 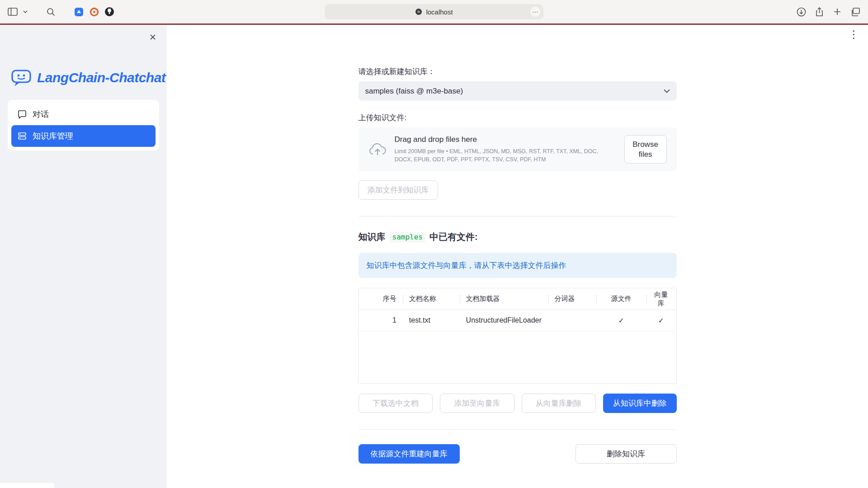 I want to click on downloads-icon, so click(x=801, y=12).